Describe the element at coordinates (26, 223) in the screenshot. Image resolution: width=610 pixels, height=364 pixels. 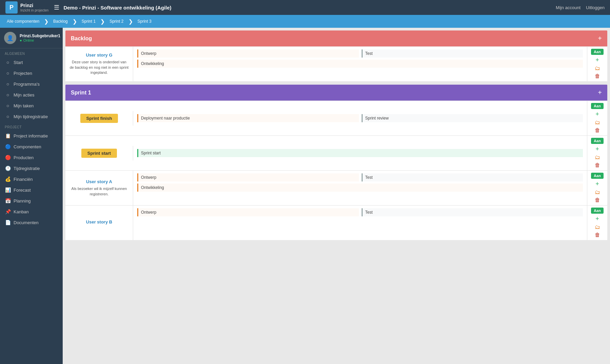
I see `sidebar-label-documenten: Documenten` at that location.